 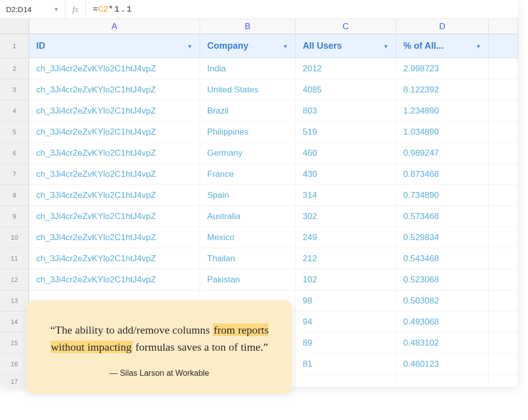 What do you see at coordinates (346, 301) in the screenshot?
I see `cell-users: 98` at bounding box center [346, 301].